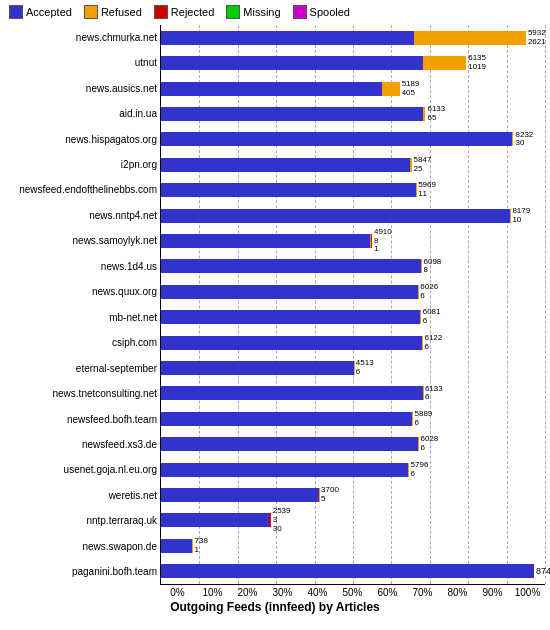  I want to click on x-axis-label: 80%, so click(458, 592).